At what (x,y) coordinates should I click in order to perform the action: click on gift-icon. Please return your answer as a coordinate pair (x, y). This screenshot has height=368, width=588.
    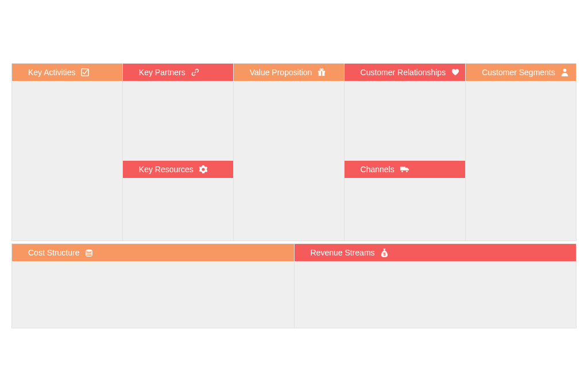
    Looking at the image, I should click on (322, 72).